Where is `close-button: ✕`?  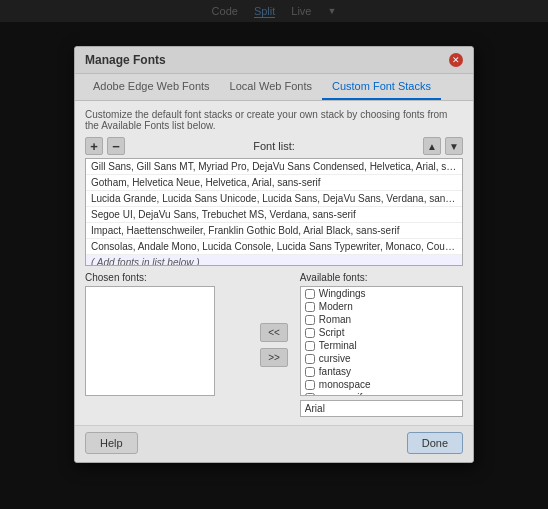
close-button: ✕ is located at coordinates (456, 60).